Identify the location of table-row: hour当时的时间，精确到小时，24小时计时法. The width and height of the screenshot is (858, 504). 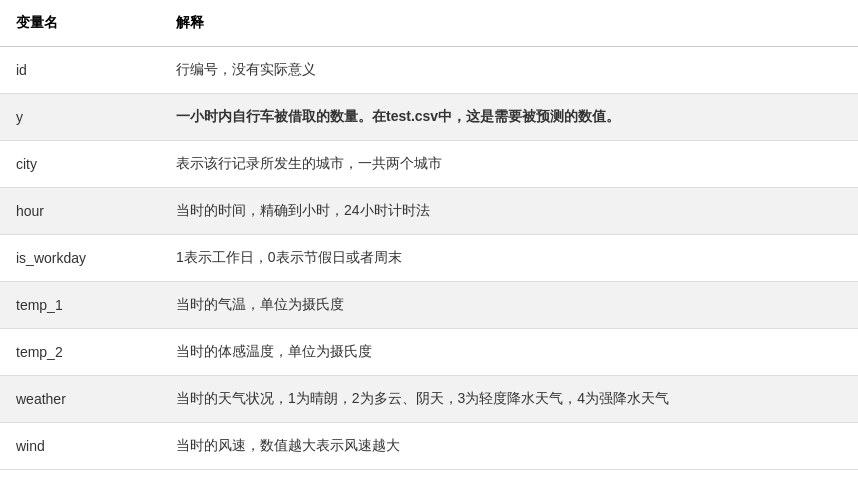
(429, 212).